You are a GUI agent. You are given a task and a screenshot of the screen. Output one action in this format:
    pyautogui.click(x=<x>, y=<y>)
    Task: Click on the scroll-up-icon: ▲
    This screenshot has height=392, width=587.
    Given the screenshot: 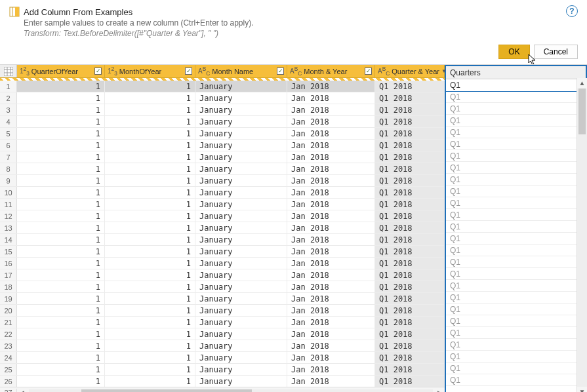 What is the action you would take?
    pyautogui.click(x=582, y=83)
    